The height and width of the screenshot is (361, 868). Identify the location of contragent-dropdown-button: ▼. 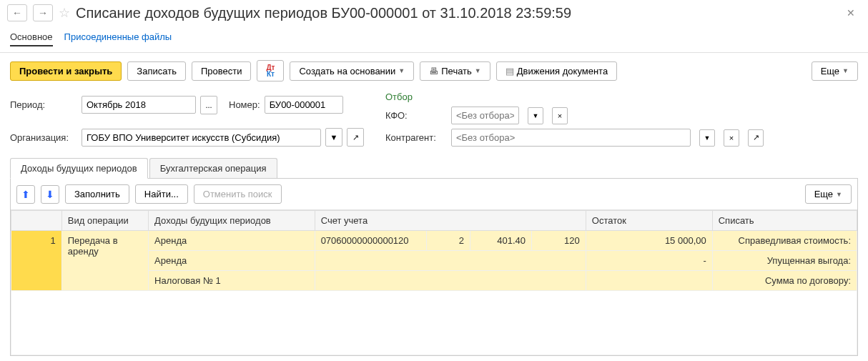
(707, 138).